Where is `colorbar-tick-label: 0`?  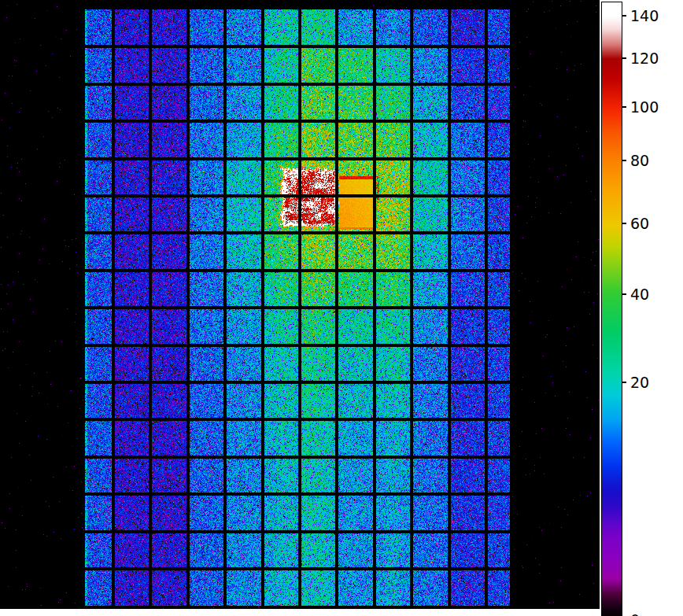 colorbar-tick-label: 0 is located at coordinates (635, 614).